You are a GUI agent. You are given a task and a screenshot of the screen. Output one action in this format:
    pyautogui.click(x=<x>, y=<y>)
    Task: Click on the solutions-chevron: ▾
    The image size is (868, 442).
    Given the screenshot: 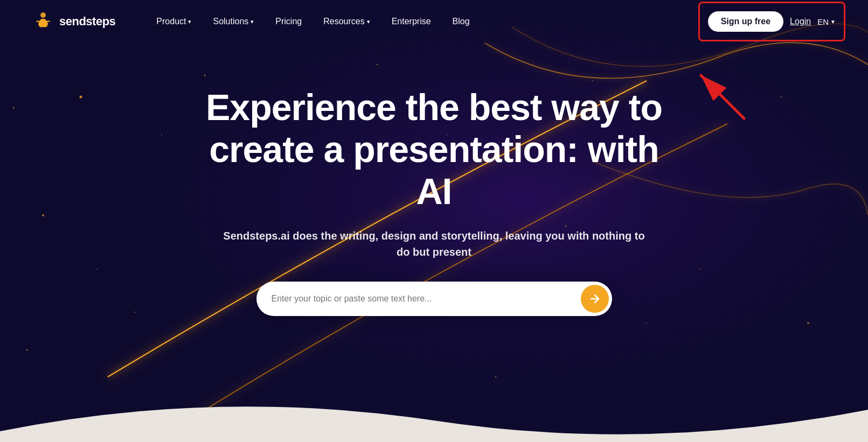 What is the action you would take?
    pyautogui.click(x=252, y=22)
    